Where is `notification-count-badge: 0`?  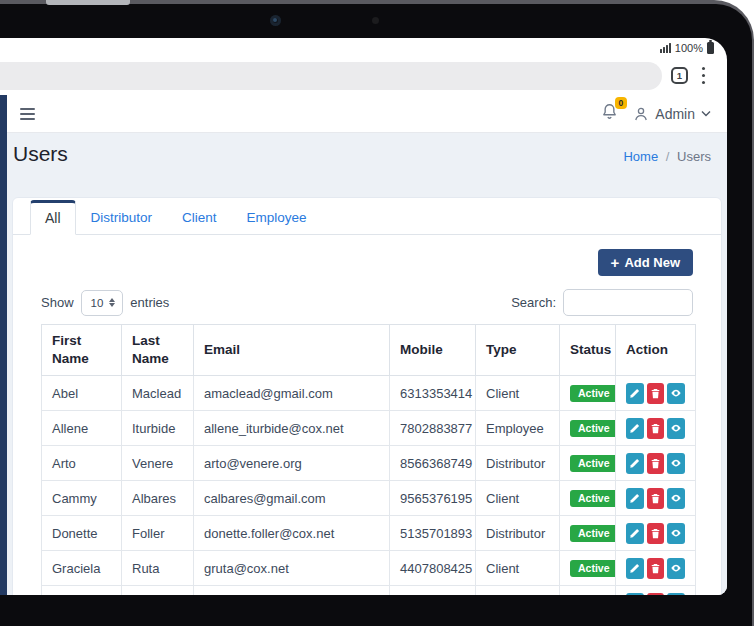 notification-count-badge: 0 is located at coordinates (622, 103).